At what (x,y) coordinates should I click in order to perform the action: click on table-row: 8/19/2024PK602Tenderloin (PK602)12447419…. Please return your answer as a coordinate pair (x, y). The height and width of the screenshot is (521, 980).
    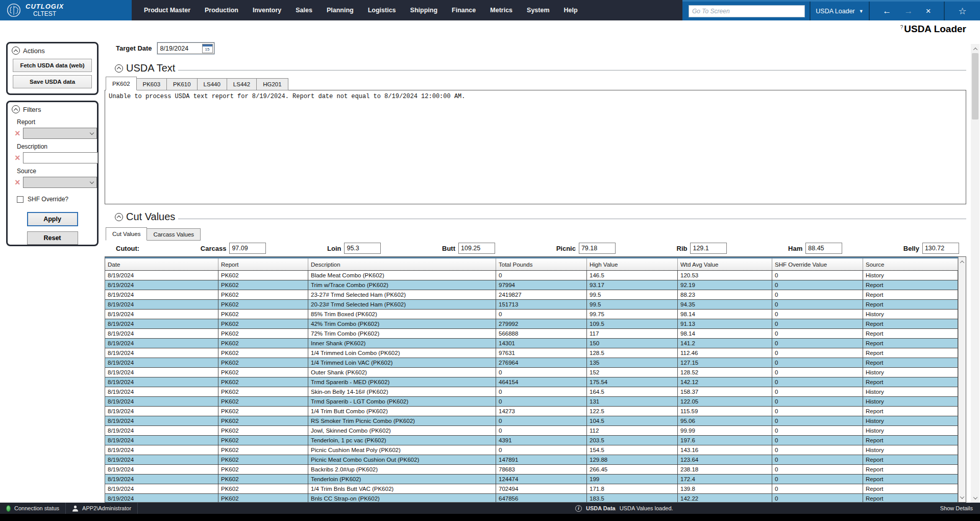
    Looking at the image, I should click on (532, 479).